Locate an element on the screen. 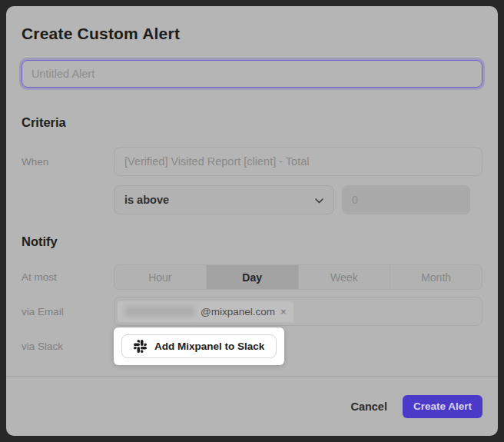 The width and height of the screenshot is (504, 442). segment-month: Month is located at coordinates (436, 277).